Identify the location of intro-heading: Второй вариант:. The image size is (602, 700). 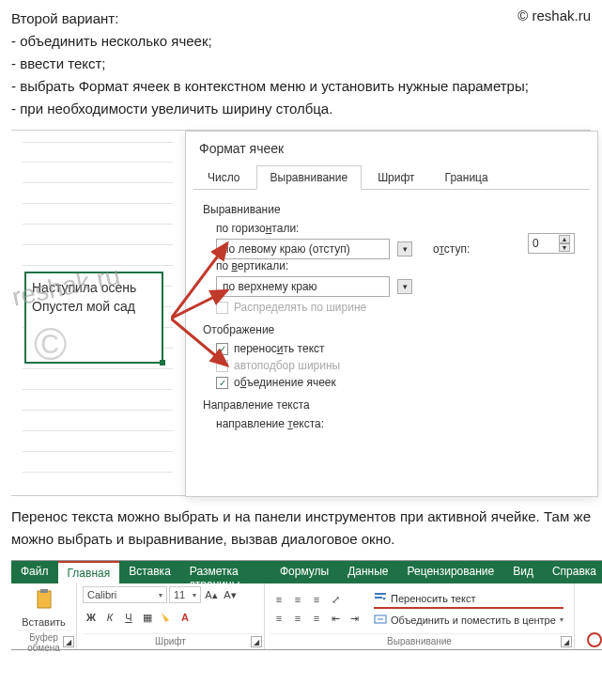
(301, 19).